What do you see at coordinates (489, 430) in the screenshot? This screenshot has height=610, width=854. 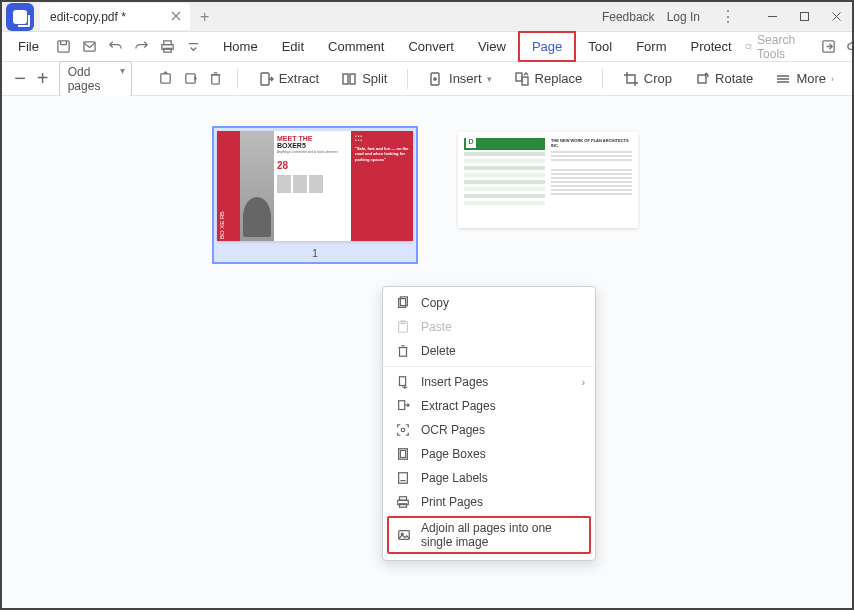 I see `ctx-ocr-pages: OCR Pages` at bounding box center [489, 430].